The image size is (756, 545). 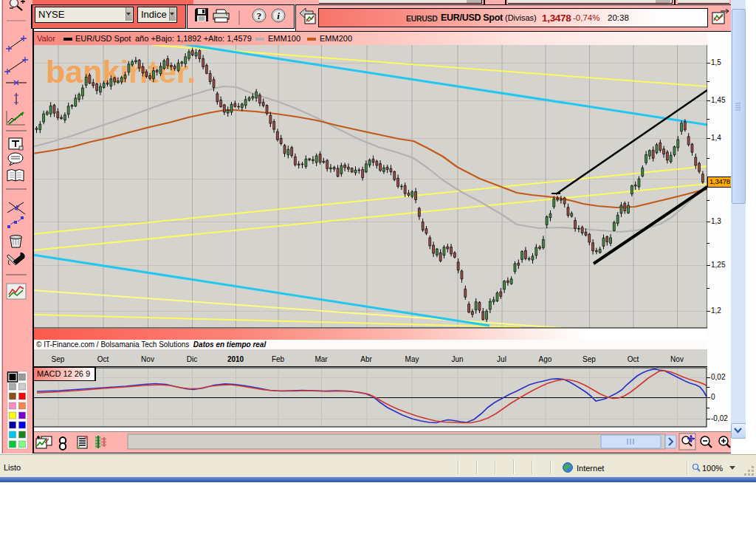 I want to click on svg-text: bankinter., so click(x=121, y=72).